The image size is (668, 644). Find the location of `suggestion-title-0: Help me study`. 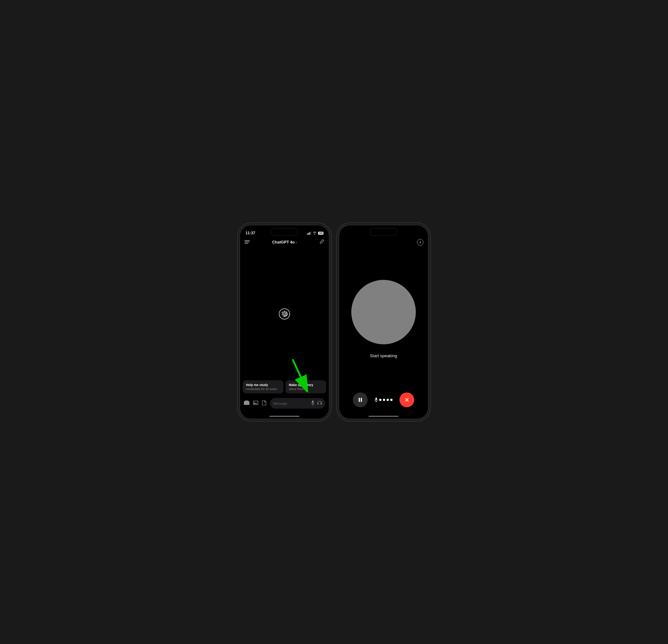

suggestion-title-0: Help me study is located at coordinates (263, 385).